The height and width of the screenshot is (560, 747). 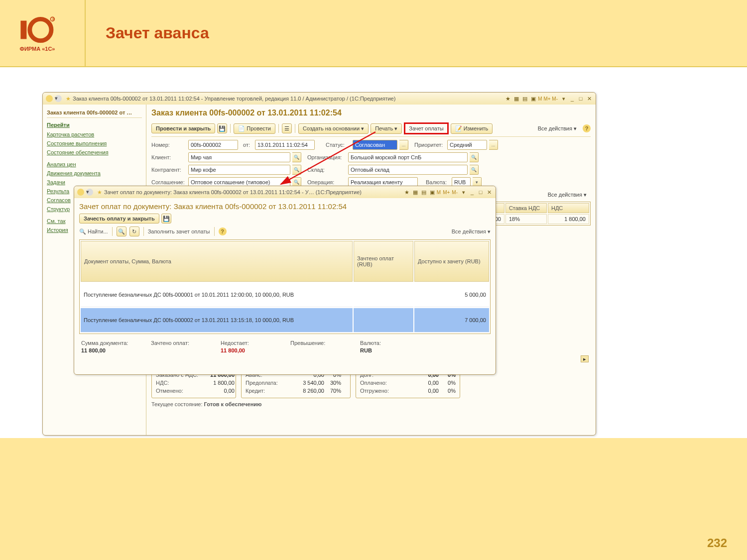 What do you see at coordinates (426, 128) in the screenshot?
I see `offset-payment-button: Зачет оплаты` at bounding box center [426, 128].